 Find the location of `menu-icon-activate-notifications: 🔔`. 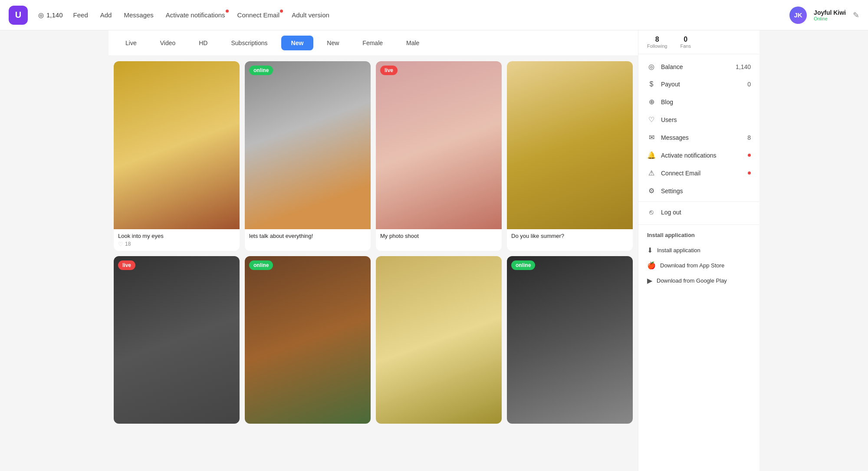

menu-icon-activate-notifications: 🔔 is located at coordinates (651, 155).